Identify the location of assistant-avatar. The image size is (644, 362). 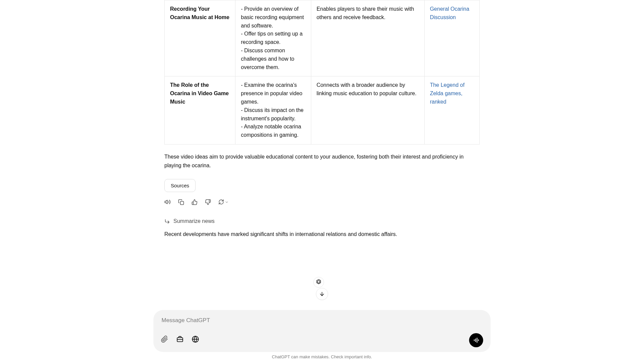
(319, 282).